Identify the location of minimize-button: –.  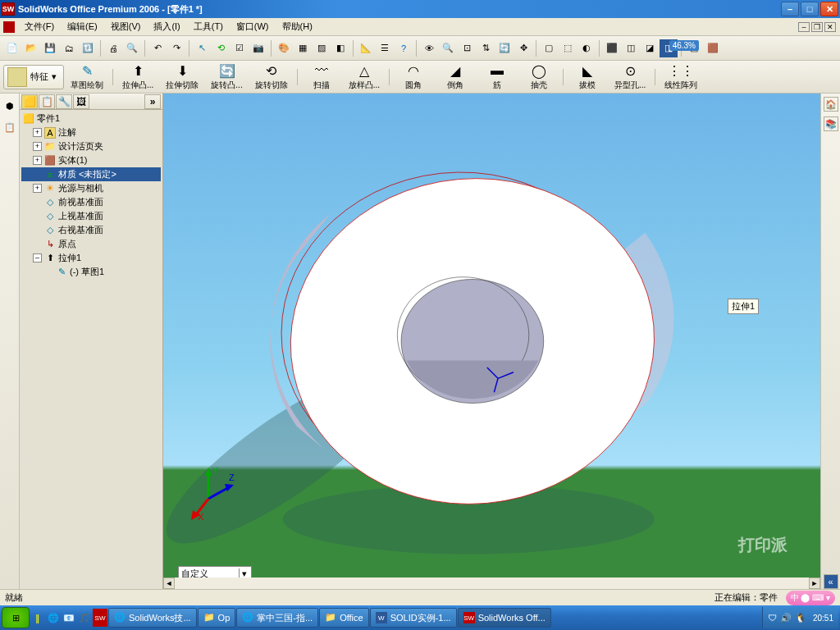
(790, 9).